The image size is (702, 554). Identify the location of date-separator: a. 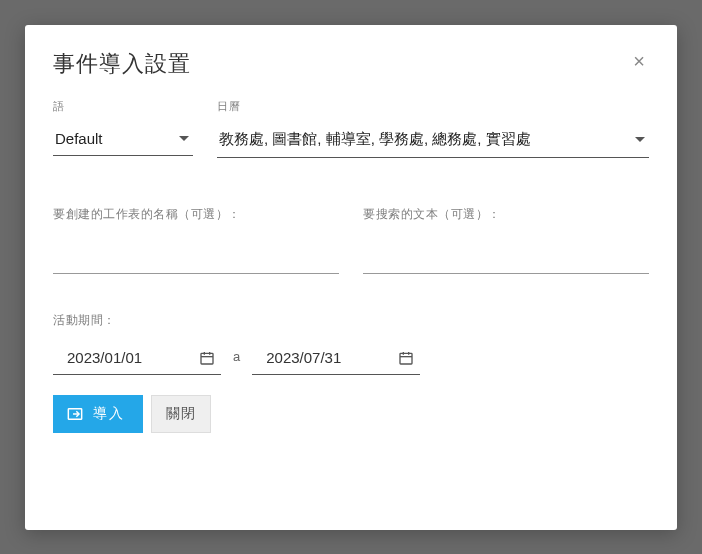
(236, 356).